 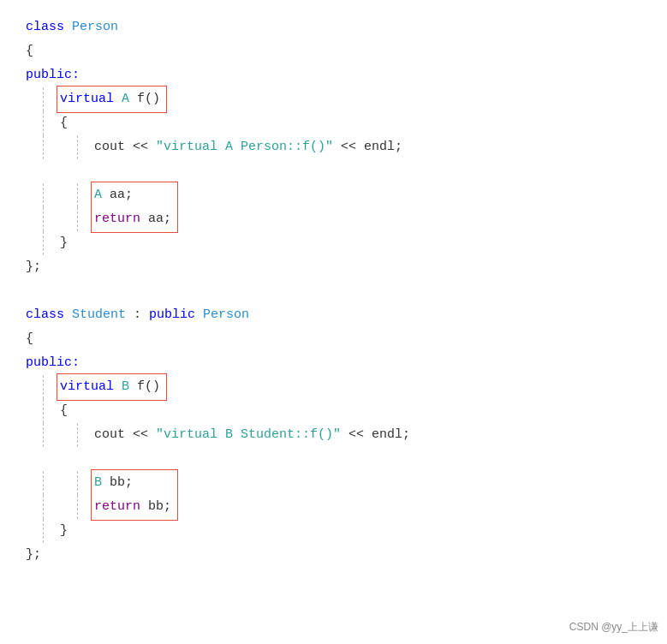 What do you see at coordinates (334, 507) in the screenshot?
I see `code-line: return bb;` at bounding box center [334, 507].